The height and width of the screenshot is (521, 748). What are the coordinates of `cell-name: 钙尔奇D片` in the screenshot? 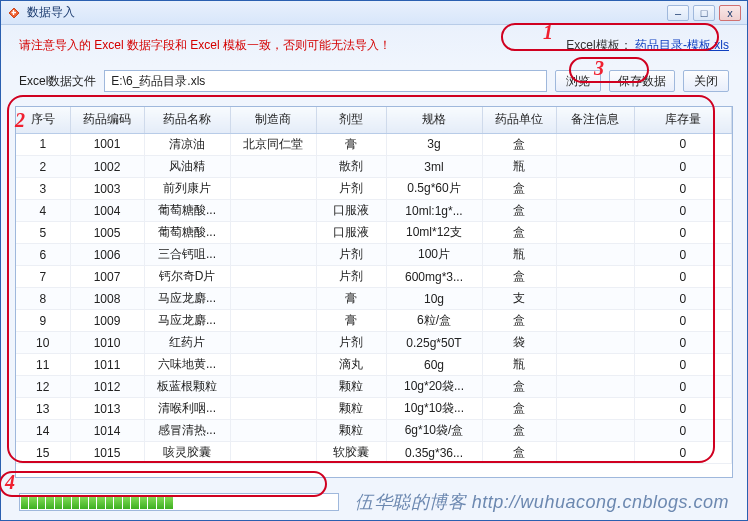 It's located at (187, 277).